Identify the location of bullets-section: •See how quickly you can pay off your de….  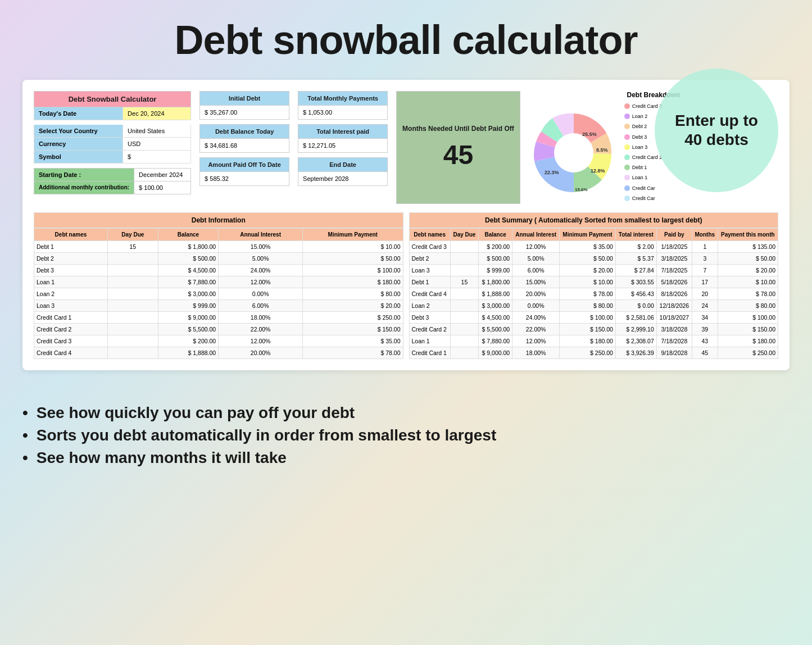
(406, 438).